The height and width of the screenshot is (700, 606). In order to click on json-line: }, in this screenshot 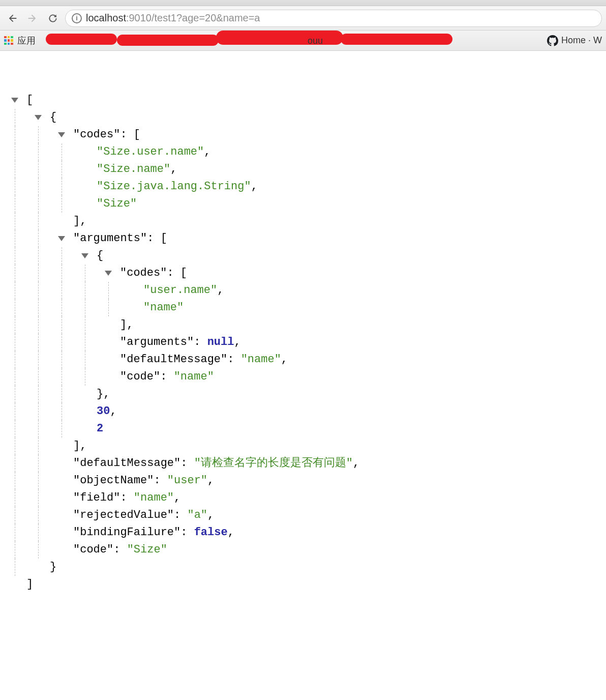, I will do `click(305, 394)`.